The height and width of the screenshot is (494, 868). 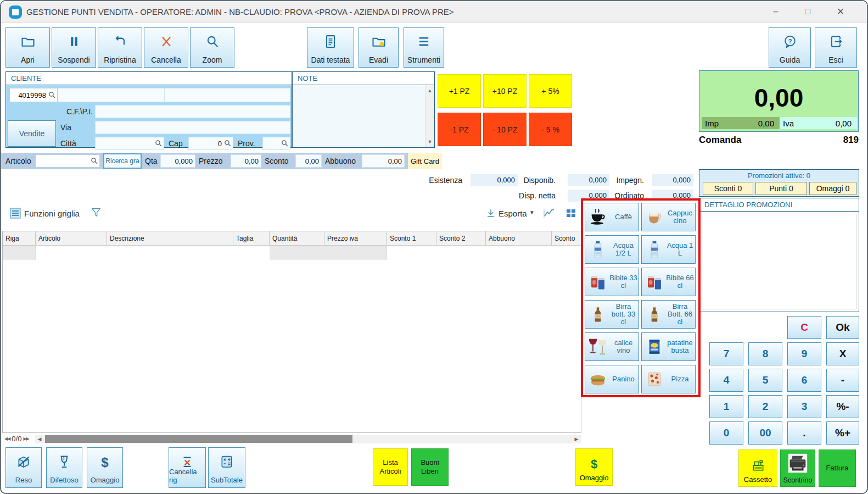 I want to click on col-header-prezzo-iva: Prezzo iva, so click(x=356, y=238).